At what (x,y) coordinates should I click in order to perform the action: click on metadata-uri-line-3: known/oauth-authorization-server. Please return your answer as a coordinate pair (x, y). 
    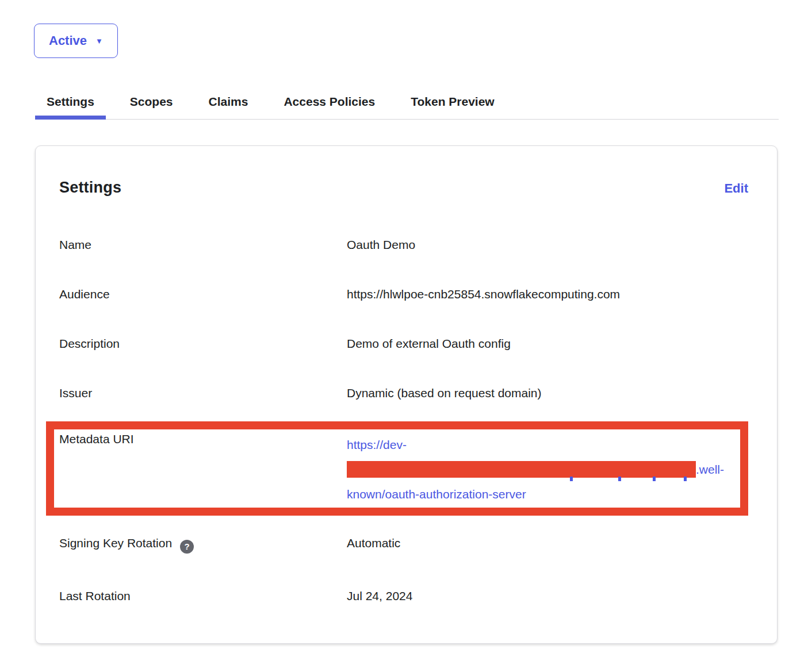
    Looking at the image, I should click on (535, 494).